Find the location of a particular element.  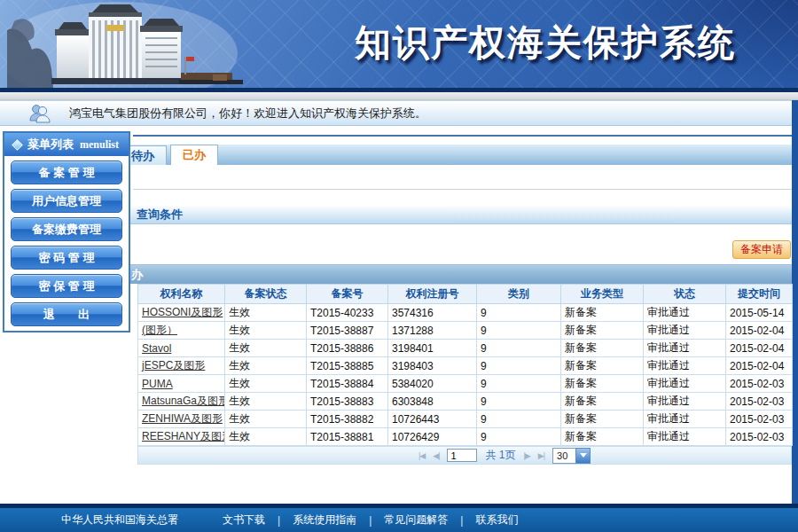

query-conditions-title: 查询条件 is located at coordinates (160, 215).